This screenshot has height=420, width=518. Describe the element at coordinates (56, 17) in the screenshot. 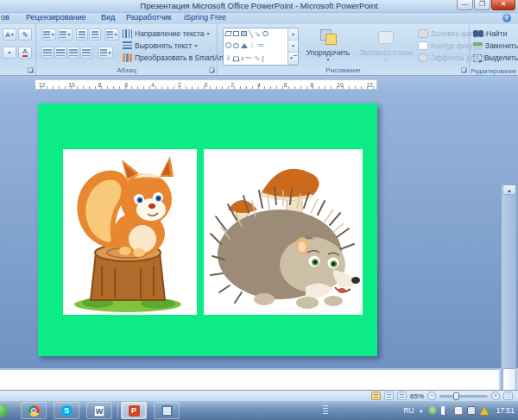

I see `tab-review: Рецензирование` at that location.